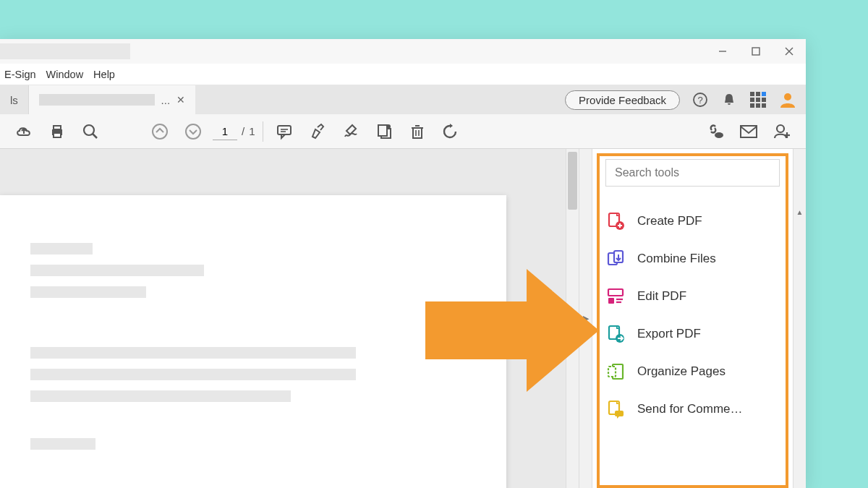 This screenshot has height=488, width=868. What do you see at coordinates (14, 100) in the screenshot?
I see `tab-tools-suffix: ls` at bounding box center [14, 100].